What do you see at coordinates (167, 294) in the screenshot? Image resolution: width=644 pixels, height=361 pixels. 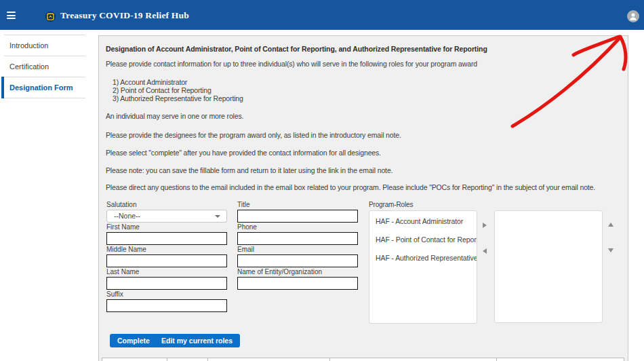 I see `field-label: Suffix` at bounding box center [167, 294].